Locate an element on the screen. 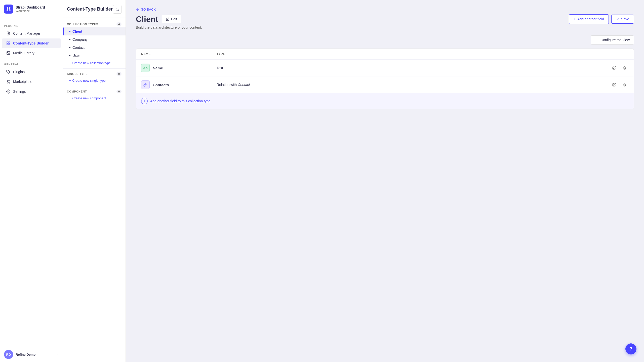  ctb-search-button is located at coordinates (117, 9).